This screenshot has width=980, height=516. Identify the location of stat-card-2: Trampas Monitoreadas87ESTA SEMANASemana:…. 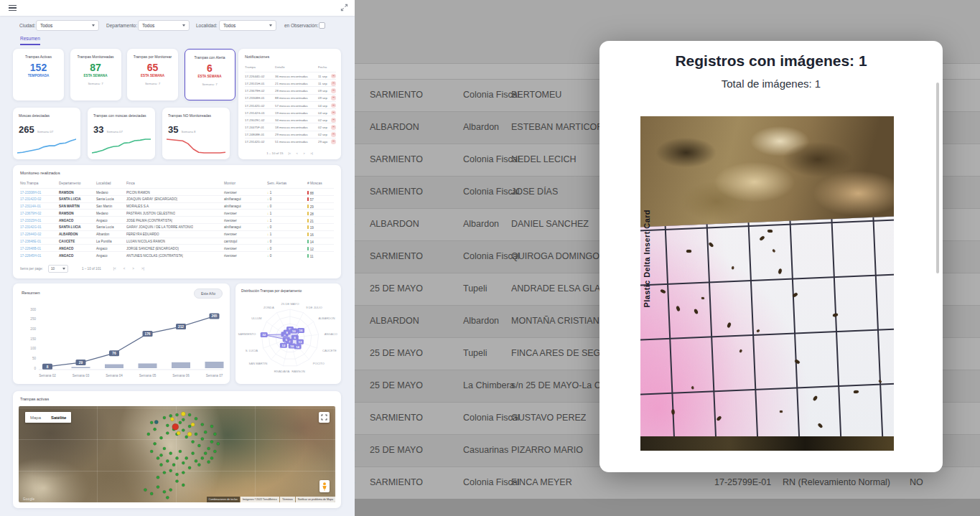
(96, 75).